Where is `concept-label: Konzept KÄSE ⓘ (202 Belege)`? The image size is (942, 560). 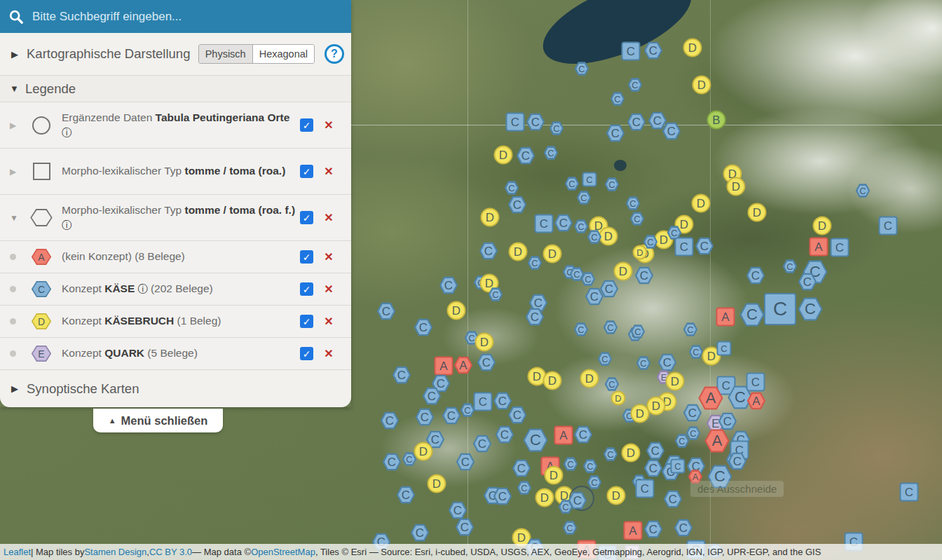
concept-label: Konzept KÄSE ⓘ (202 Belege) is located at coordinates (181, 289).